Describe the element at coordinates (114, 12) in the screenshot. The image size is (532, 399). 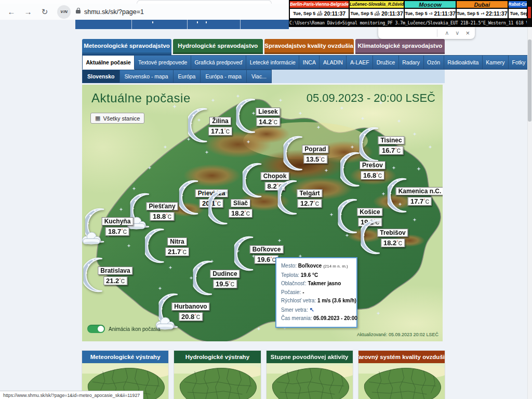
I see `address-bar: shmu.sk/sk/?page=1` at that location.